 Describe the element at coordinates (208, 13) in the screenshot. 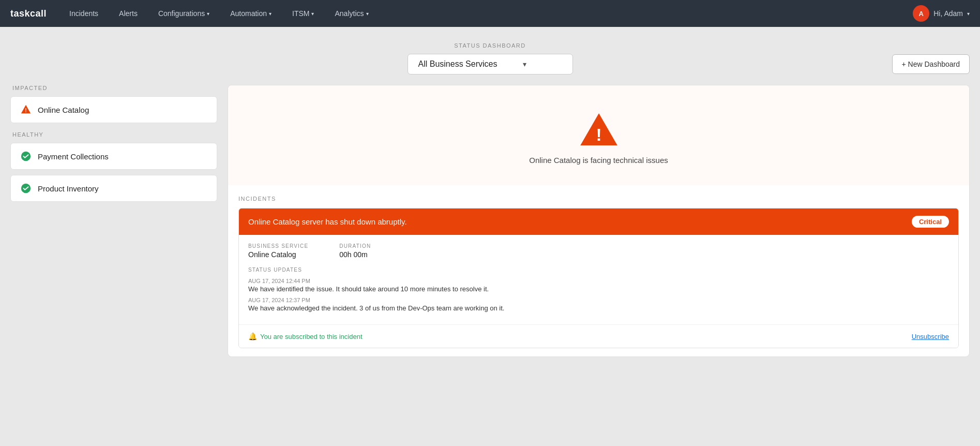

I see `configurations-caret: ▾` at that location.